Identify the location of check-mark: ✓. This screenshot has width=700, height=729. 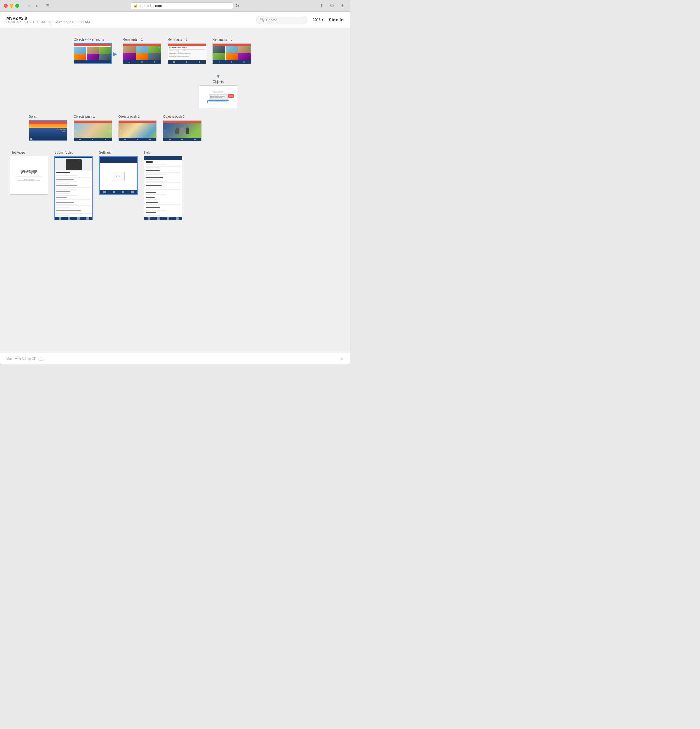
(159, 48).